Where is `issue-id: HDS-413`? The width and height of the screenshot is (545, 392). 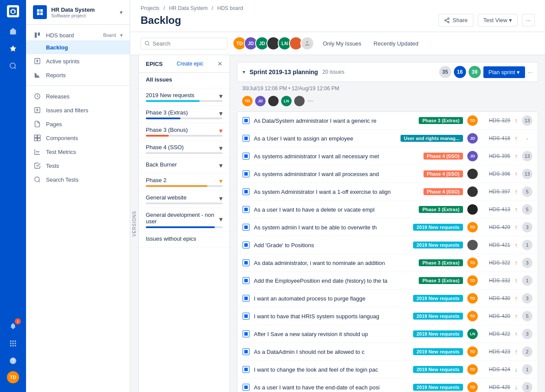
issue-id: HDS-413 is located at coordinates (496, 209).